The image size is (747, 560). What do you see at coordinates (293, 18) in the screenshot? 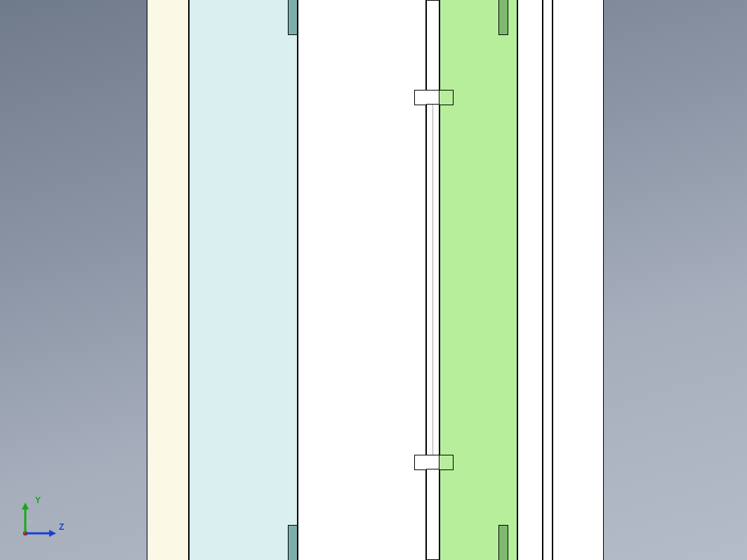
I see `tab-cyan-top` at bounding box center [293, 18].